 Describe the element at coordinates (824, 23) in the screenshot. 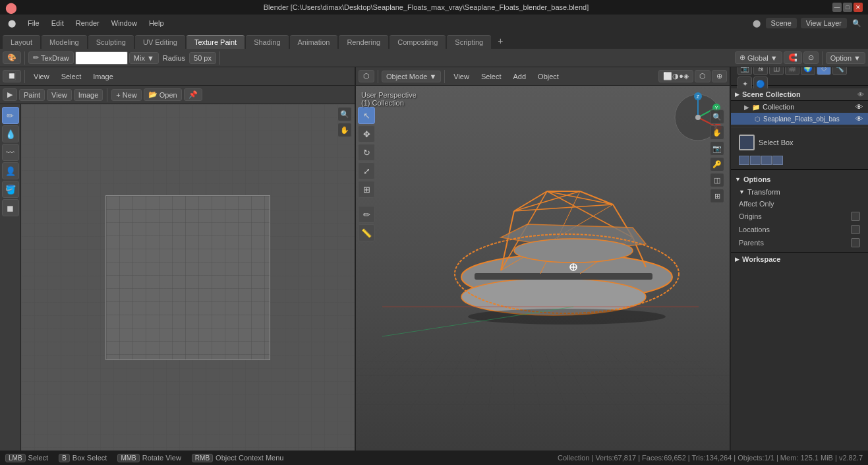

I see `view-layer-selector: View Layer` at that location.